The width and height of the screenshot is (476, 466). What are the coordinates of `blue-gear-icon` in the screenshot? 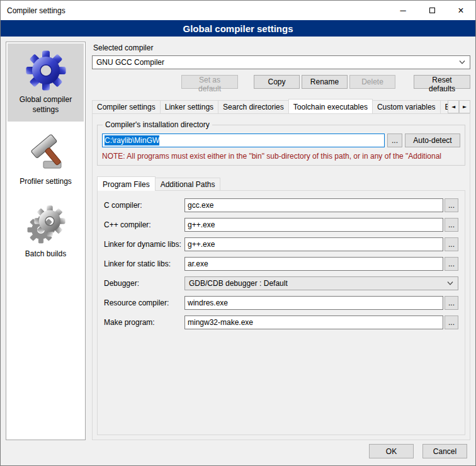 It's located at (46, 71).